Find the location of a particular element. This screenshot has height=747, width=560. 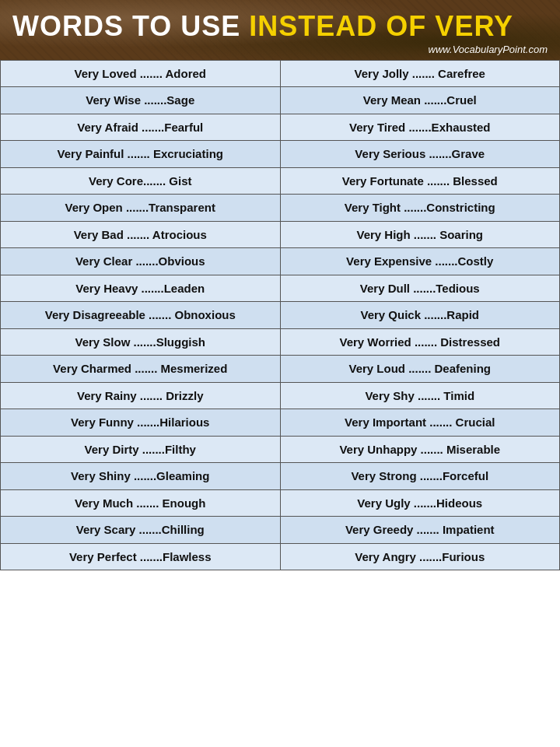

table-cell: Very Heavy .......Leaden is located at coordinates (141, 288).